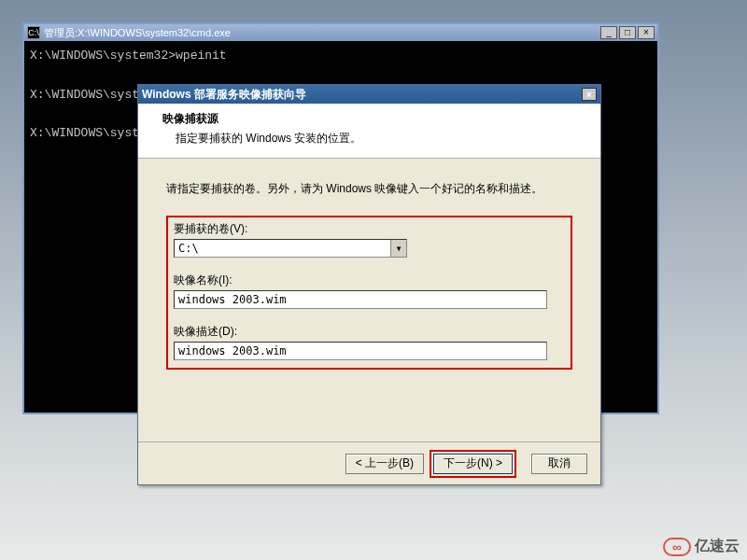 The height and width of the screenshot is (560, 747). Describe the element at coordinates (559, 464) in the screenshot. I see `cancel-button: 取消` at that location.